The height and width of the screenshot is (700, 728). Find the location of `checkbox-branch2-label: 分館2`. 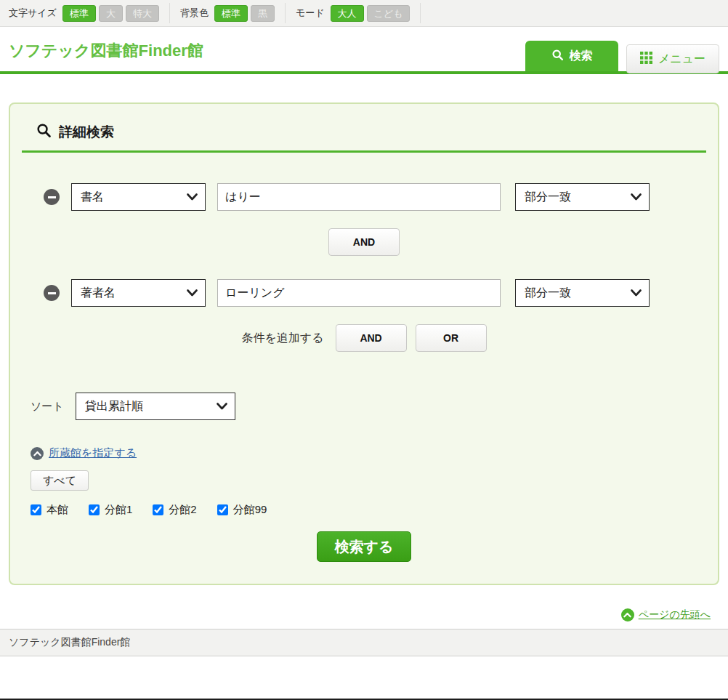

checkbox-branch2-label: 分館2 is located at coordinates (182, 510).